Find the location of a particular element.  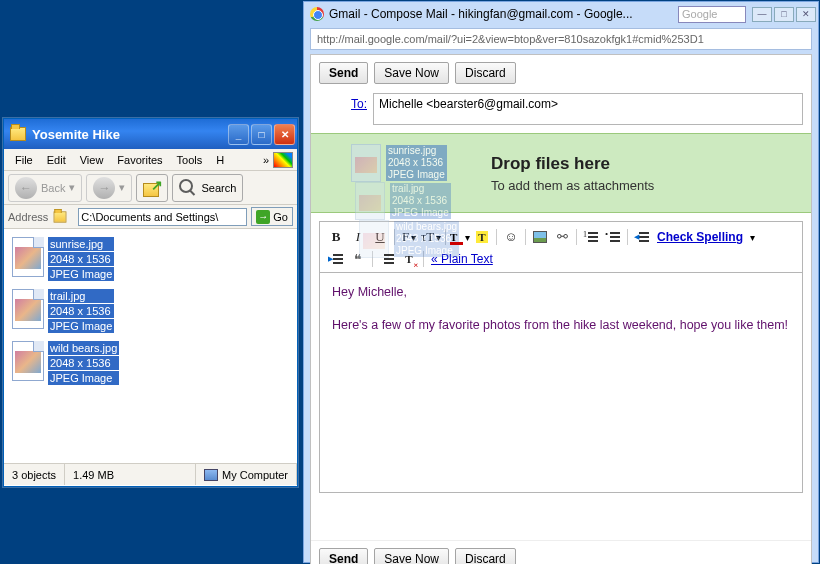

remove-format-button: T is located at coordinates (409, 259).